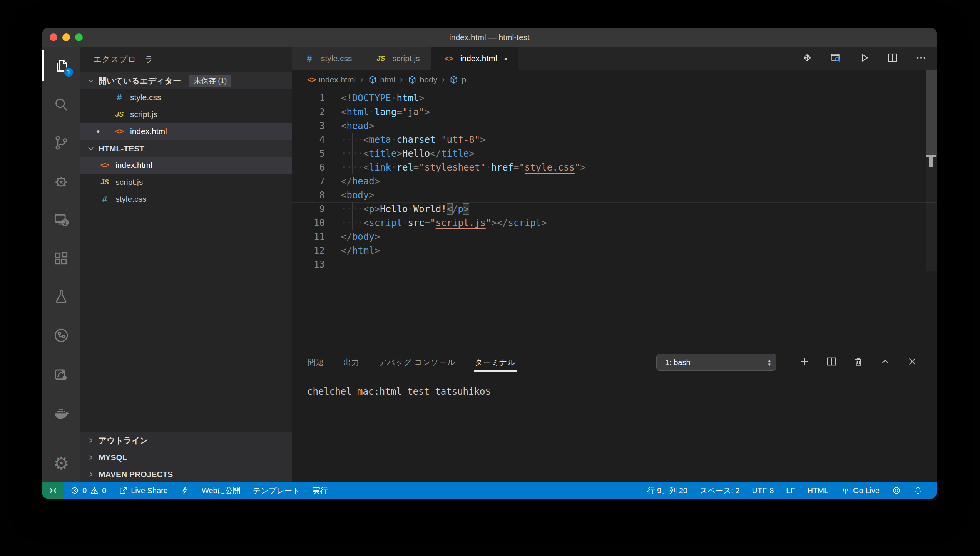 Image resolution: width=980 pixels, height=556 pixels. Describe the element at coordinates (61, 335) in the screenshot. I see `activity-item-git-graph` at that location.